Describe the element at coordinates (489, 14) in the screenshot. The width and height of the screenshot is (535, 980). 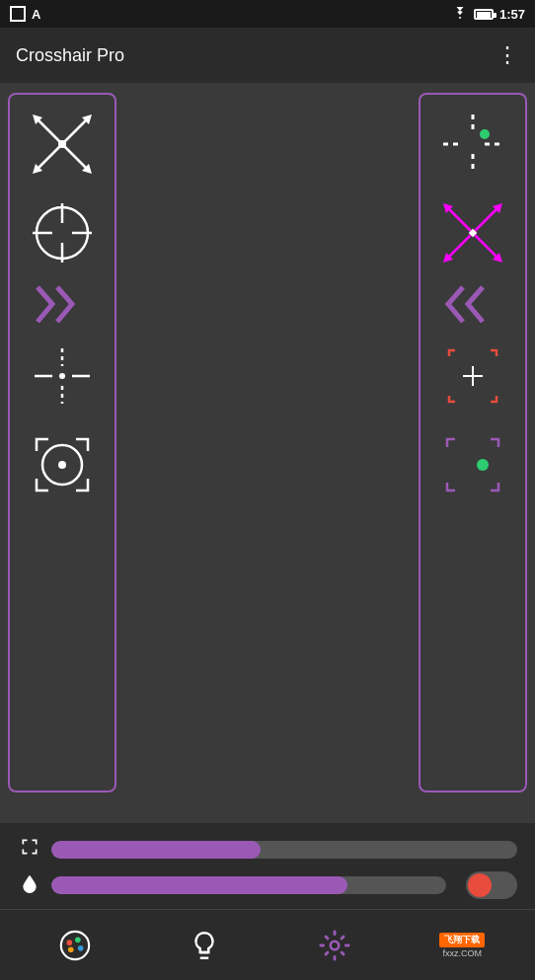
I see `status-right: 1:57` at that location.